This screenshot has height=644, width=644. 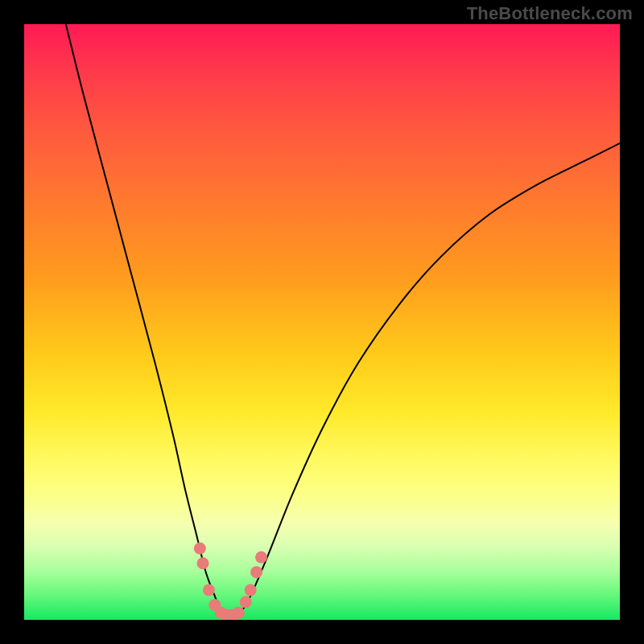 What do you see at coordinates (230, 581) in the screenshot?
I see `highlight-dots` at bounding box center [230, 581].